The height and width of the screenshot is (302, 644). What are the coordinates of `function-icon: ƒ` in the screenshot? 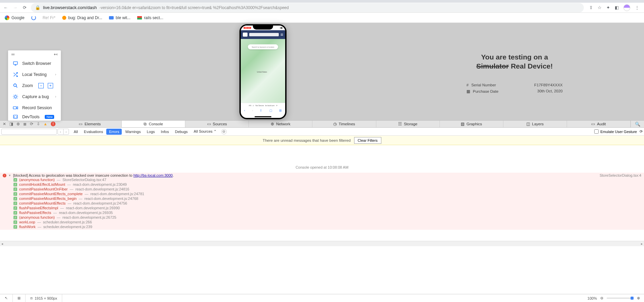 It's located at (15, 208).